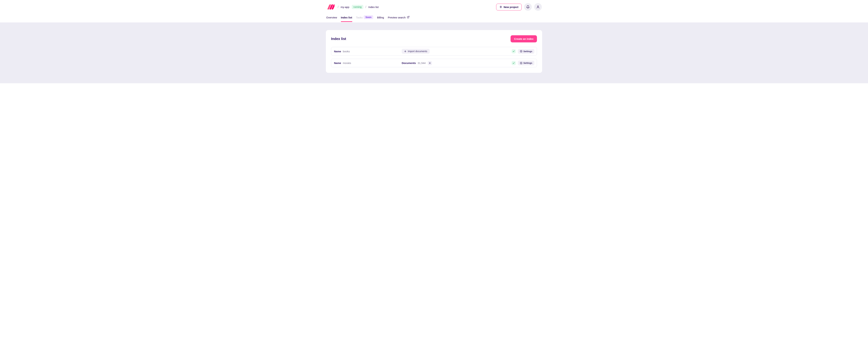  What do you see at coordinates (511, 7) in the screenshot?
I see `new-project-label: New project` at bounding box center [511, 7].